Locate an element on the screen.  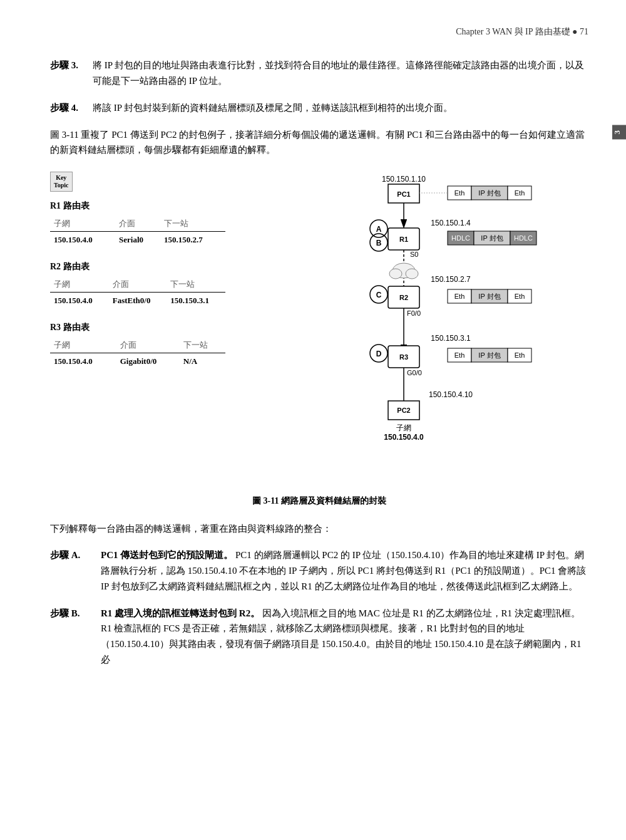
circle-a-label: A is located at coordinates (379, 229).